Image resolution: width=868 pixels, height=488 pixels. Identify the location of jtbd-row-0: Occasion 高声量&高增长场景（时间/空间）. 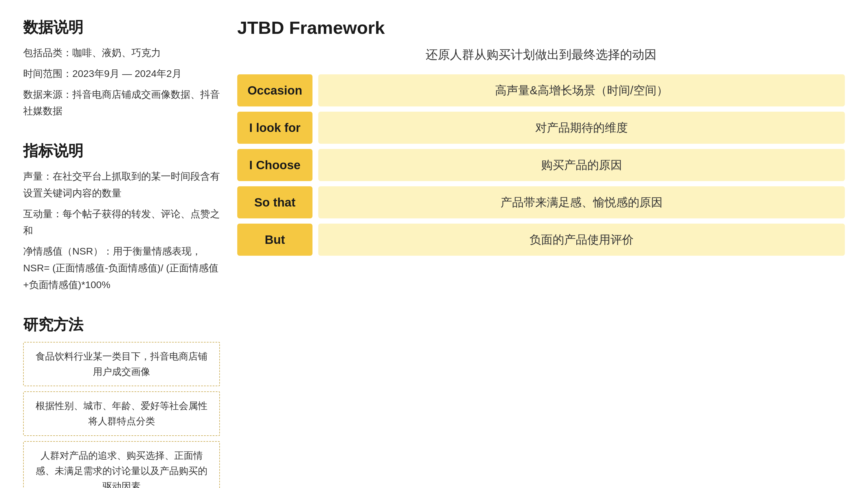
(541, 90).